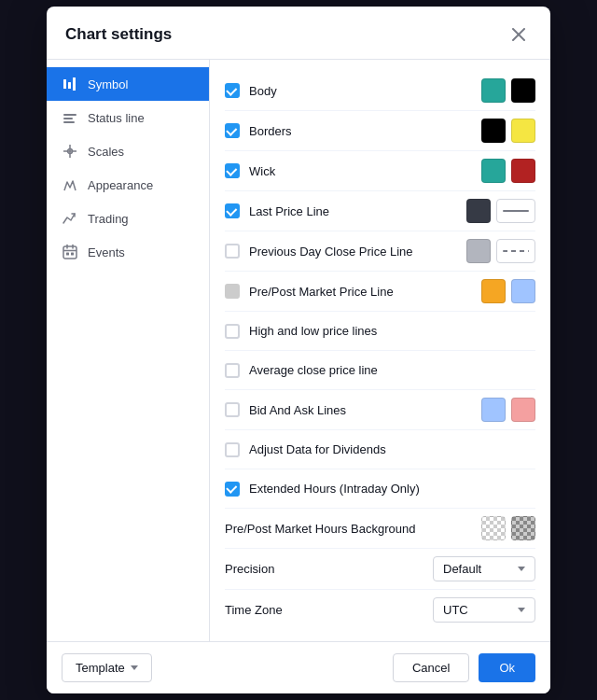  Describe the element at coordinates (519, 35) in the screenshot. I see `close-icon` at that location.